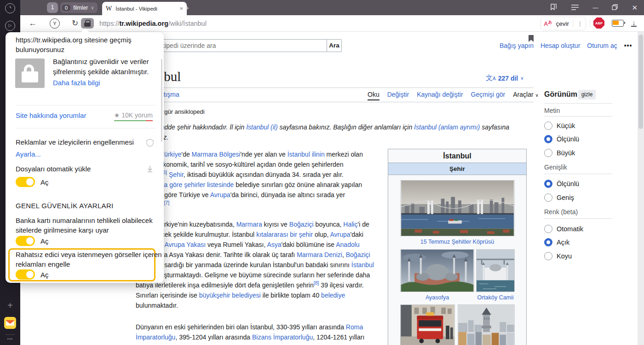 The width and height of the screenshot is (644, 345). I want to click on wiki-link: İstanbul (il), so click(262, 127).